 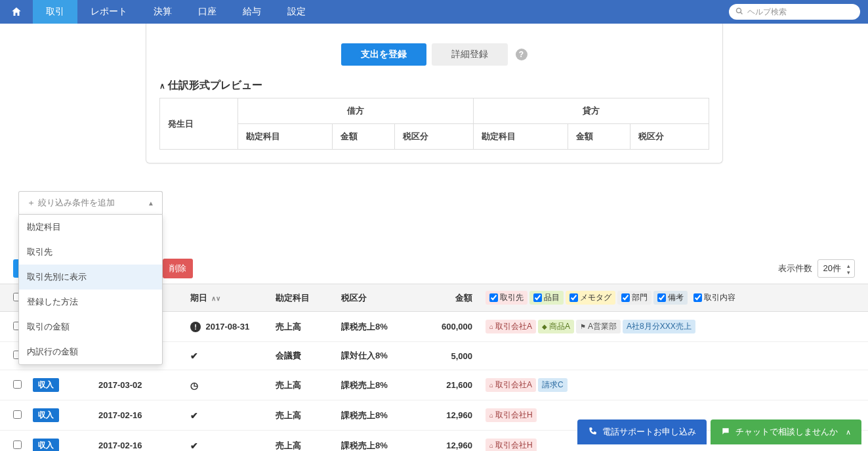 I want to click on cell-due: ! 2017-08-31, so click(x=233, y=327).